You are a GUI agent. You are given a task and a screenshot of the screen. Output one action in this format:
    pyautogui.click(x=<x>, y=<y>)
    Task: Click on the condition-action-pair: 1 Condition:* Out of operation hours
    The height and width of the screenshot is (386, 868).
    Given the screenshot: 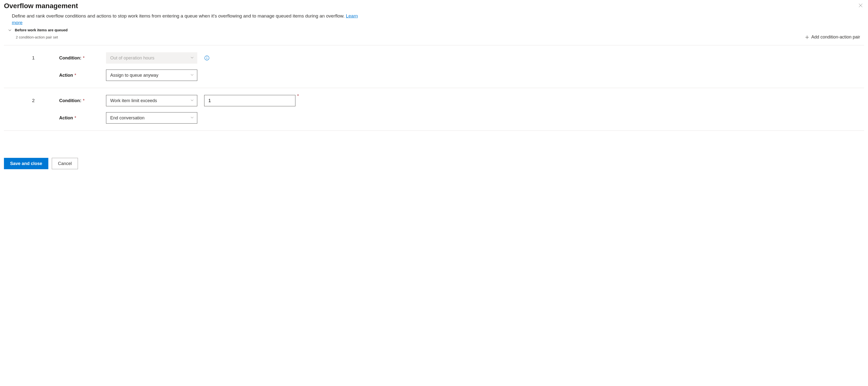 What is the action you would take?
    pyautogui.click(x=434, y=67)
    